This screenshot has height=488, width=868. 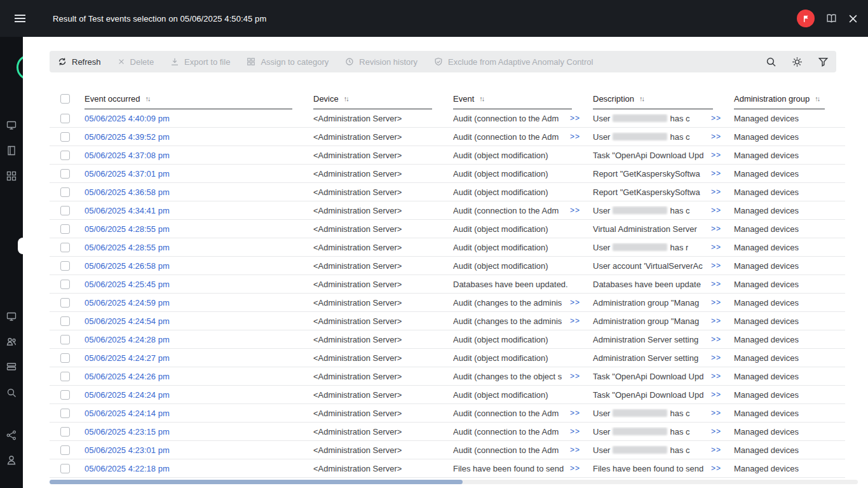 What do you see at coordinates (127, 118) in the screenshot?
I see `event-time-link: 05/06/2025 4:40:09 pm` at bounding box center [127, 118].